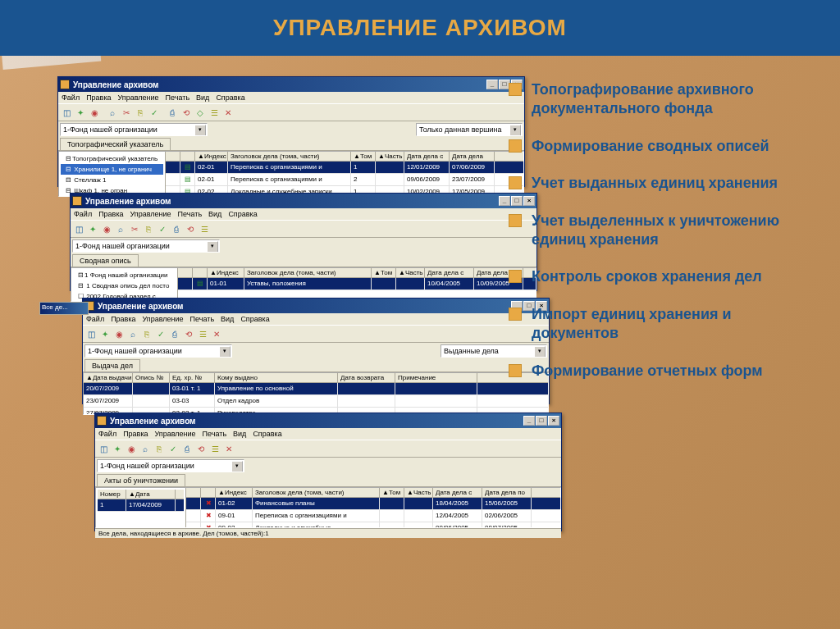 The height and width of the screenshot is (629, 840). What do you see at coordinates (507, 492) in the screenshot?
I see `column-header: Дата дела по` at bounding box center [507, 492].